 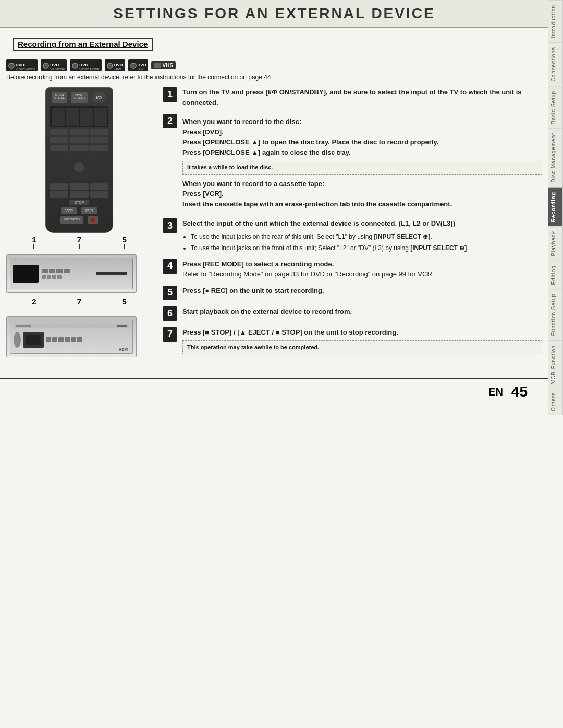 I want to click on unit-top-image, so click(x=71, y=274).